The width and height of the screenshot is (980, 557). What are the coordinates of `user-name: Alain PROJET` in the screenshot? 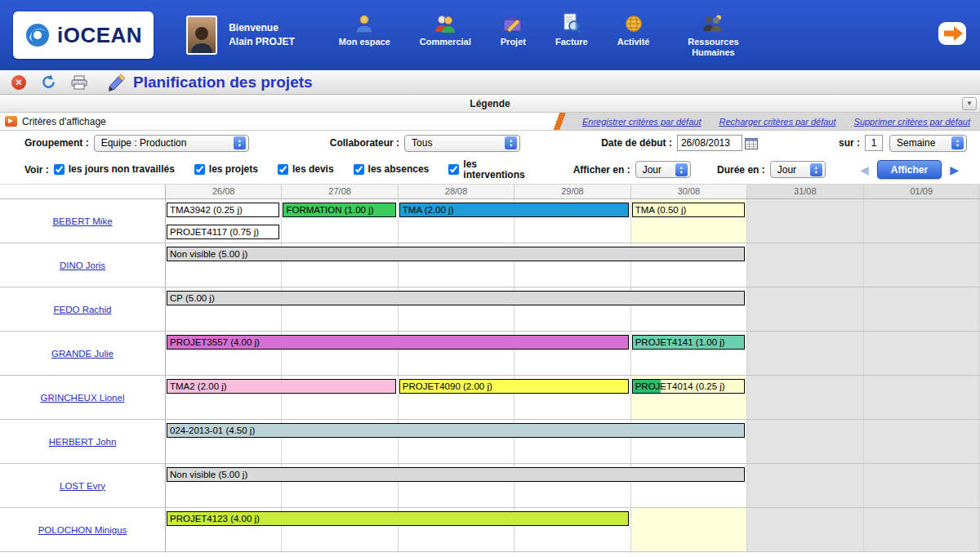 It's located at (261, 42).